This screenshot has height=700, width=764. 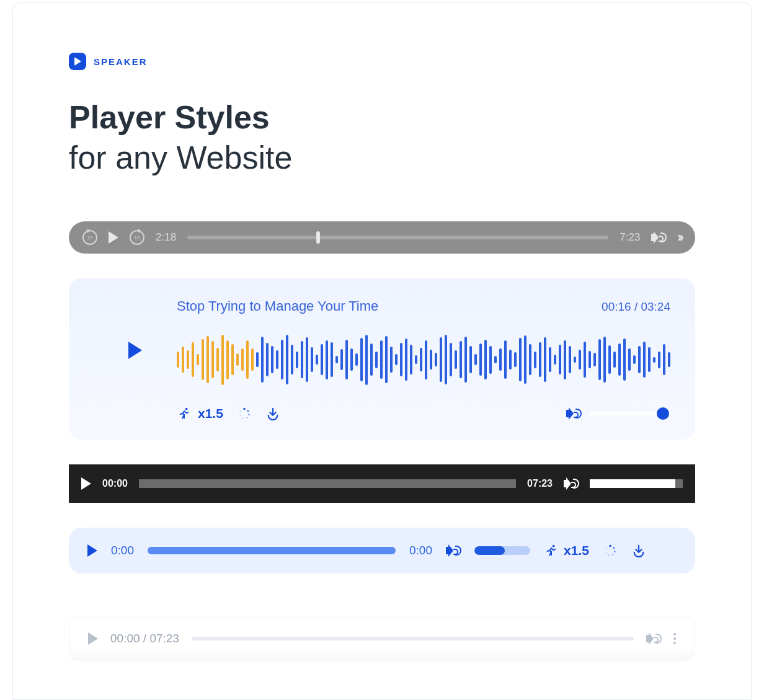 What do you see at coordinates (166, 237) in the screenshot?
I see `current-time: 2:18` at bounding box center [166, 237].